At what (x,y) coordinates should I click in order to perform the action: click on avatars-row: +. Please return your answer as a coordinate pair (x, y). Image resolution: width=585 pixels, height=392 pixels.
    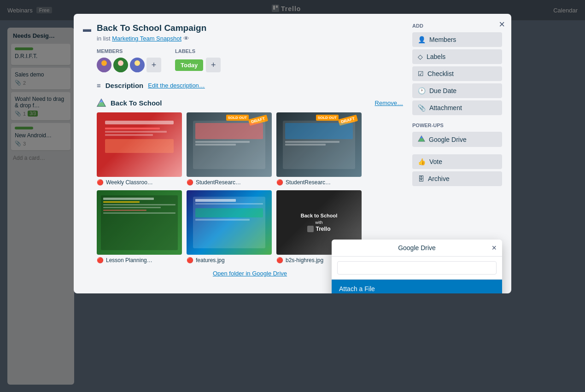
    Looking at the image, I should click on (129, 65).